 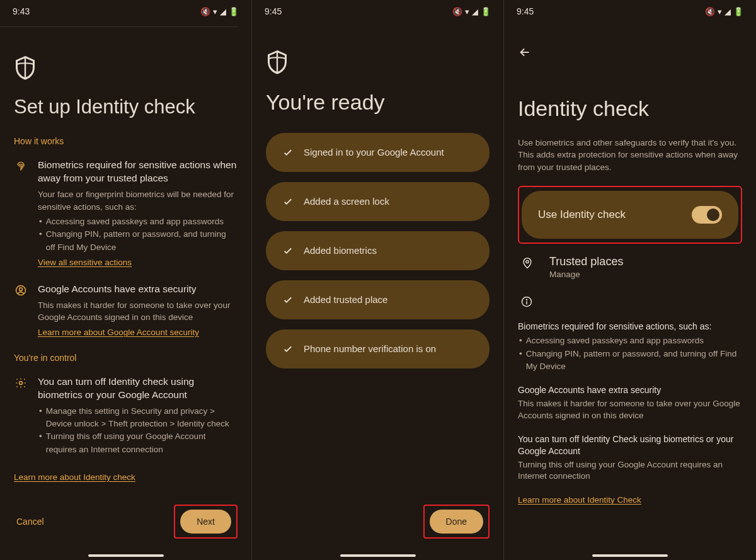 I want to click on row-title: Google Accounts have extra security, so click(x=137, y=290).